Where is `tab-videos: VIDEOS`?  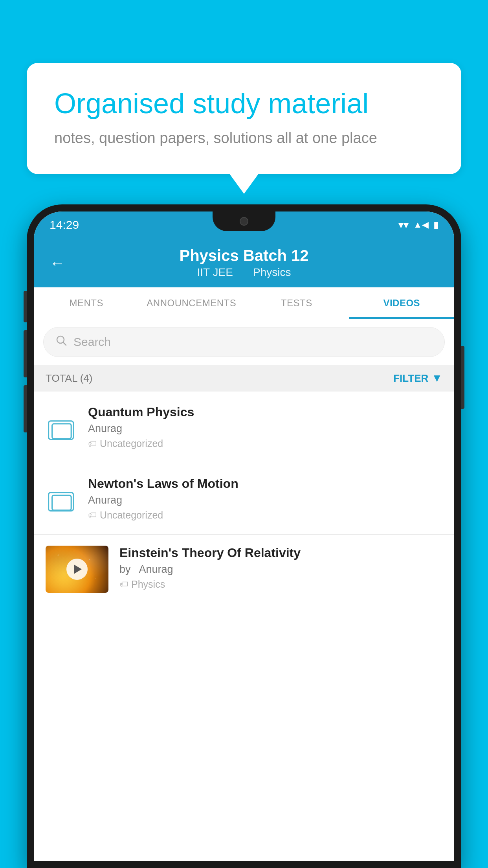
tab-videos: VIDEOS is located at coordinates (402, 303).